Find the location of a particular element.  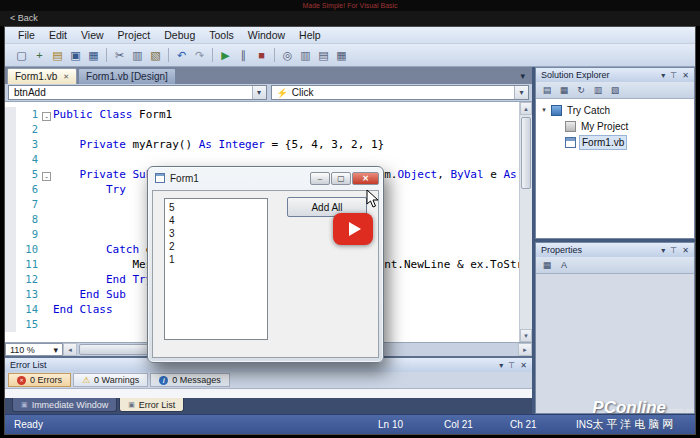

maximize-button: ▢ is located at coordinates (341, 178).